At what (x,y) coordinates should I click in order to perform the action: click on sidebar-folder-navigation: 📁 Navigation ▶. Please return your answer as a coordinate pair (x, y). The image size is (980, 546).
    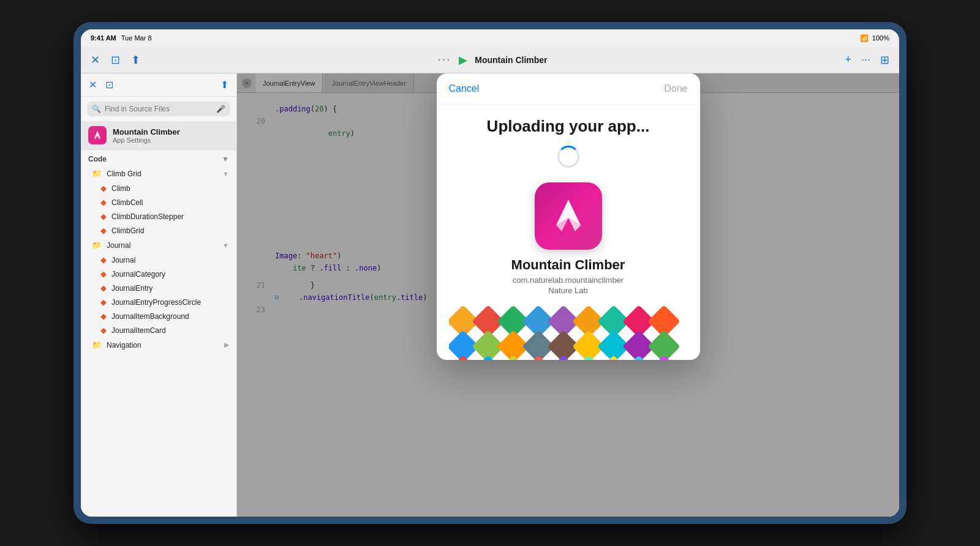
    Looking at the image, I should click on (159, 345).